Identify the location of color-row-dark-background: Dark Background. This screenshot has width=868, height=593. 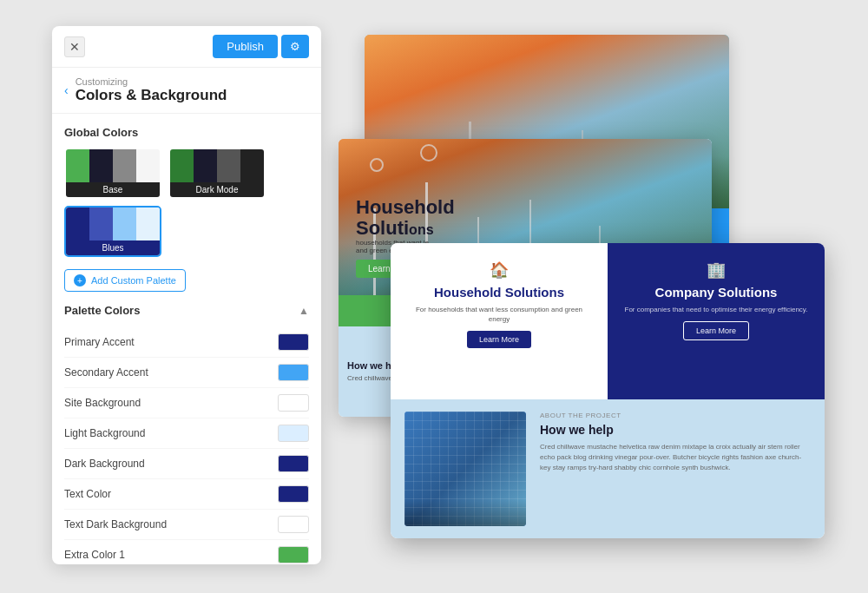
(187, 464).